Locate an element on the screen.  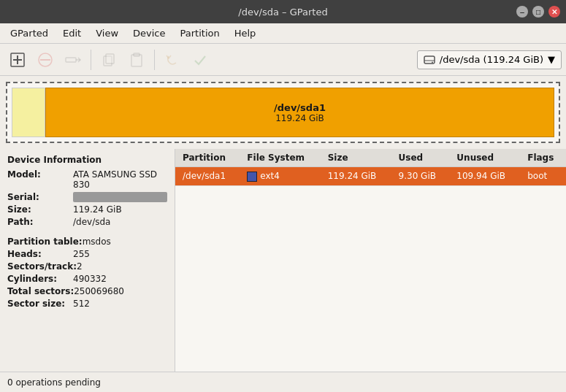
info-value: /dev/sda is located at coordinates (92, 222).